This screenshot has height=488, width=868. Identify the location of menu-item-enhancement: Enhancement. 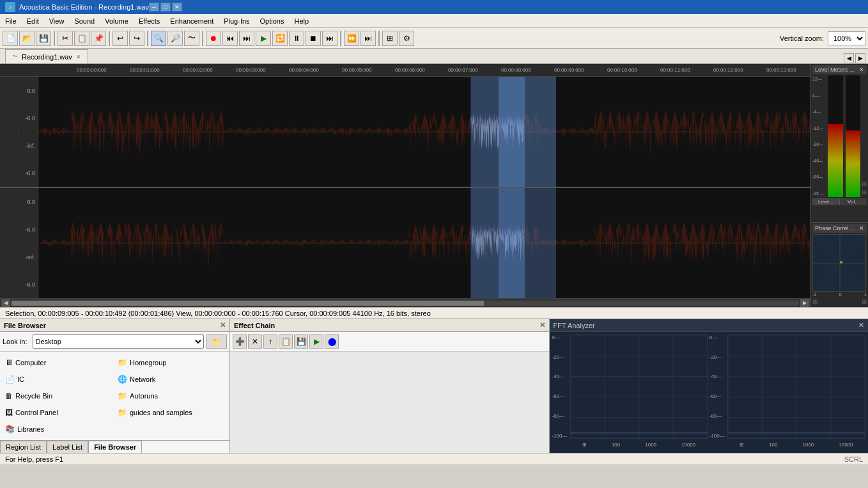
(192, 20).